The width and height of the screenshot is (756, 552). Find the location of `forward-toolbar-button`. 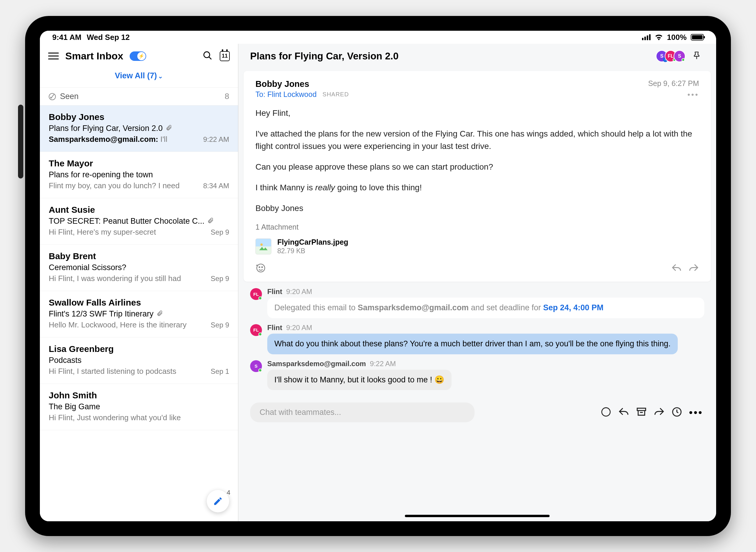

forward-toolbar-button is located at coordinates (659, 412).